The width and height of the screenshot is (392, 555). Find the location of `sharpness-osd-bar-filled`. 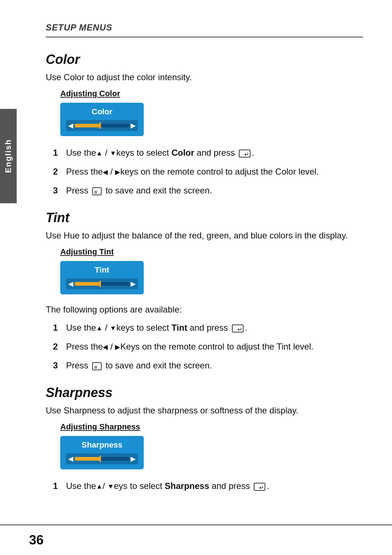

sharpness-osd-bar-filled is located at coordinates (87, 459).